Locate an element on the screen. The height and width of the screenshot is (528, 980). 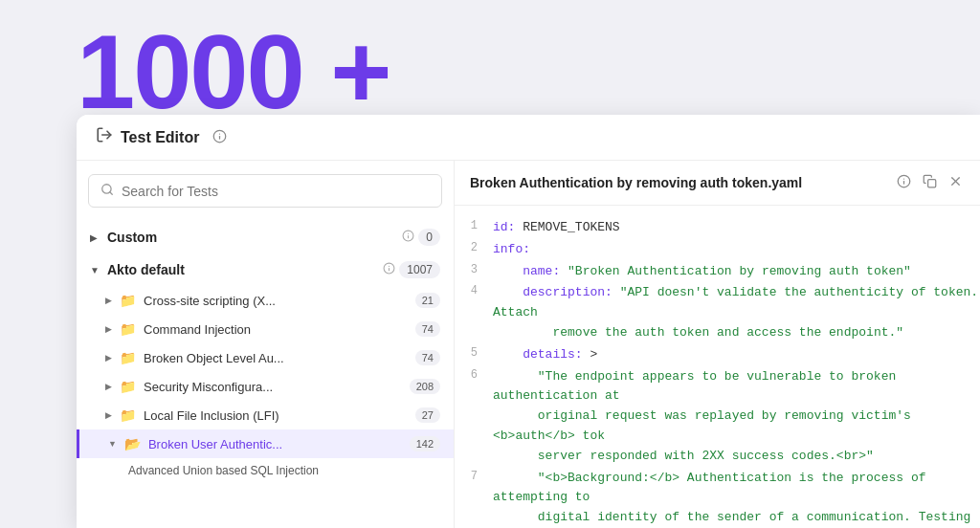
code-line-1: 1 id: REMOVE_TOKENS is located at coordinates (718, 228).